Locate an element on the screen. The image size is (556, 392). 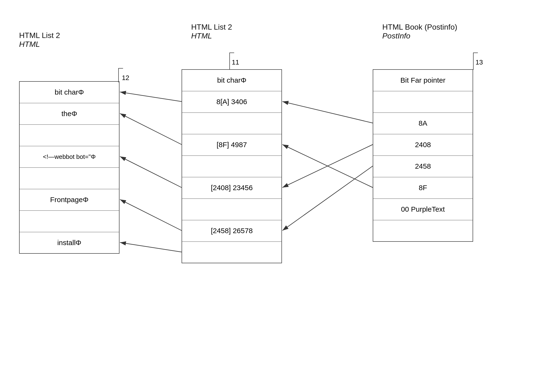
arrow-right-row3-to-mid-row5 is located at coordinates (327, 166).